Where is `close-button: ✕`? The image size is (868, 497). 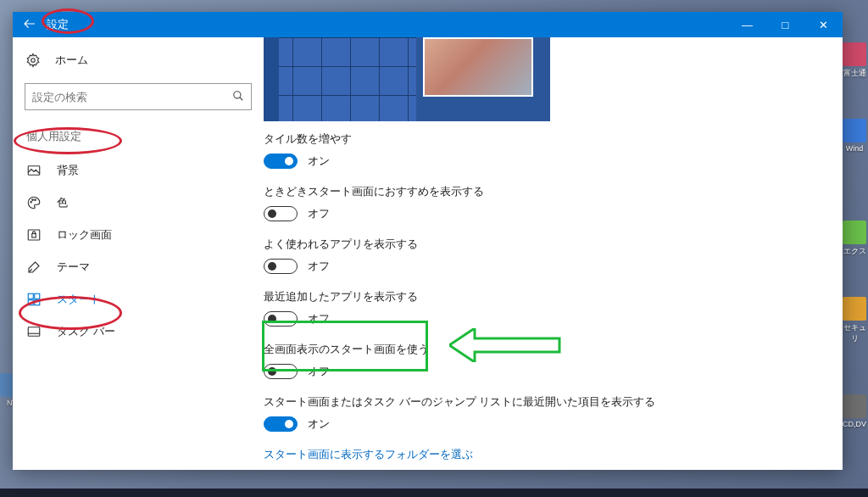
close-button: ✕ is located at coordinates (824, 25).